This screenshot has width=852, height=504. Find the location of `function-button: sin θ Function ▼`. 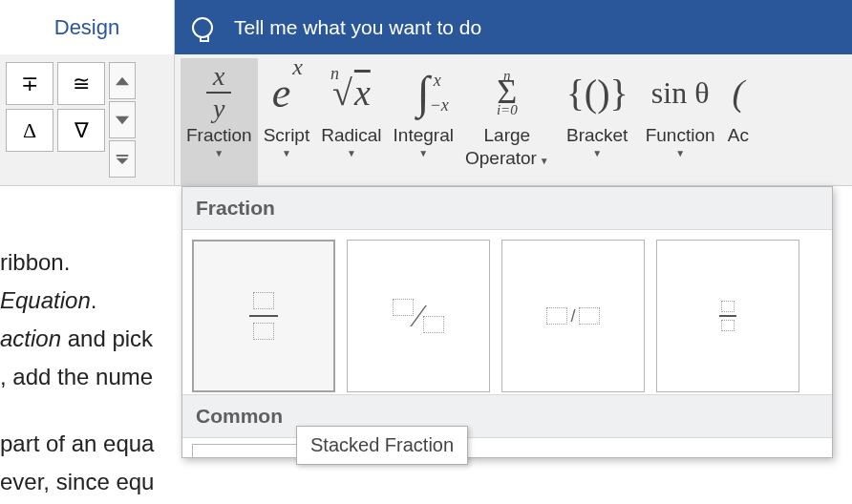

function-button: sin θ Function ▼ is located at coordinates (680, 122).